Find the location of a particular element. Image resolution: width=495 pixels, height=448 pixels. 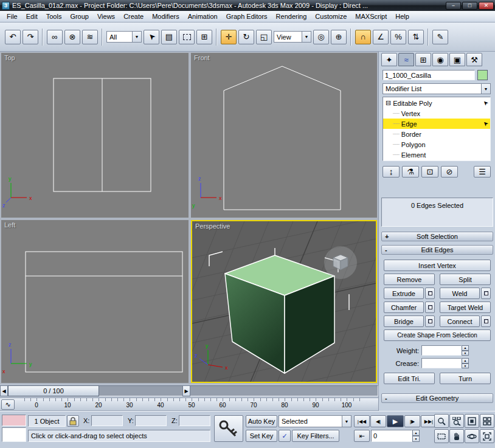

pin-stack-button: ↨ is located at coordinates (391, 171).